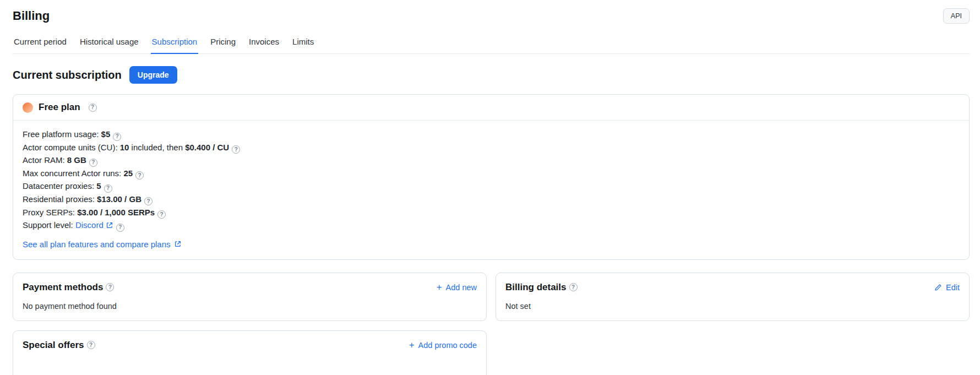 This screenshot has width=980, height=375. What do you see at coordinates (153, 75) in the screenshot?
I see `upgrade-button: Upgrade` at bounding box center [153, 75].